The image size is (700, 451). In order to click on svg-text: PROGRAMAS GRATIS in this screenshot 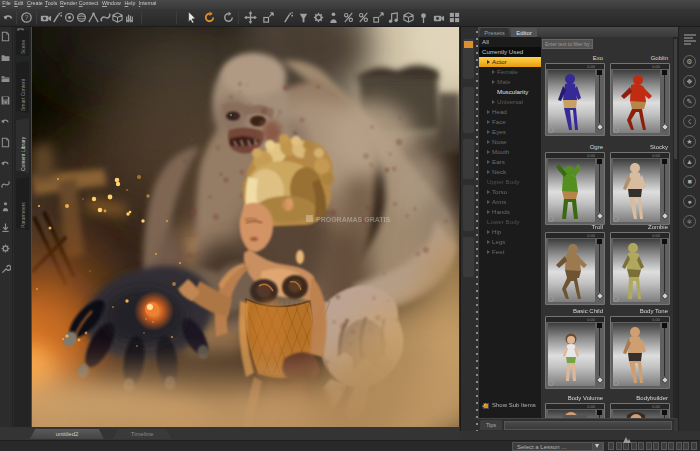, I will do `click(353, 220)`.